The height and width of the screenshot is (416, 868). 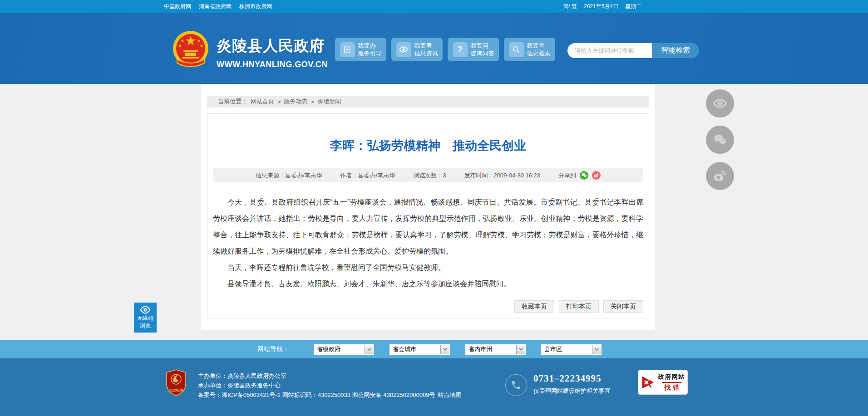 I want to click on site-url: WWW.HNYANLING.GOV.CN, so click(x=272, y=64).